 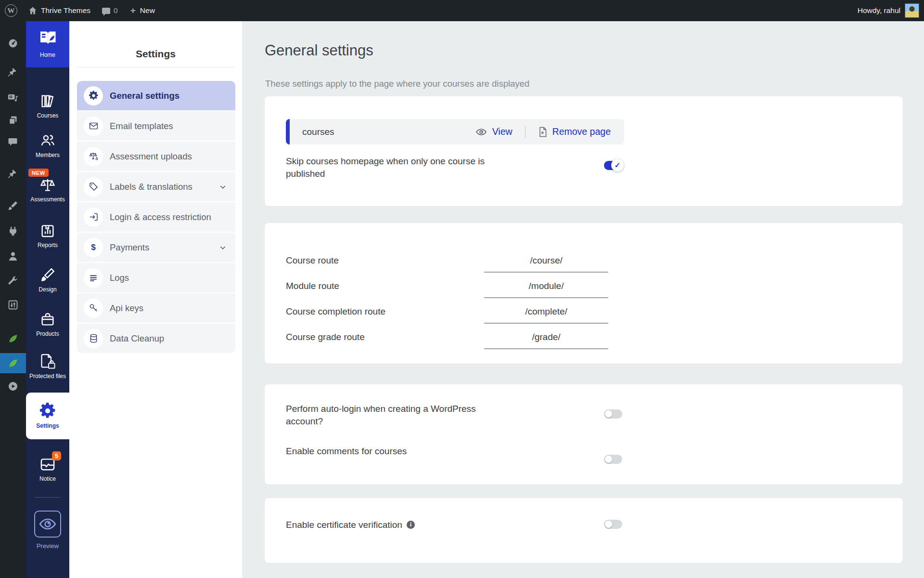 I want to click on sidebar-item-home: Home, so click(x=48, y=44).